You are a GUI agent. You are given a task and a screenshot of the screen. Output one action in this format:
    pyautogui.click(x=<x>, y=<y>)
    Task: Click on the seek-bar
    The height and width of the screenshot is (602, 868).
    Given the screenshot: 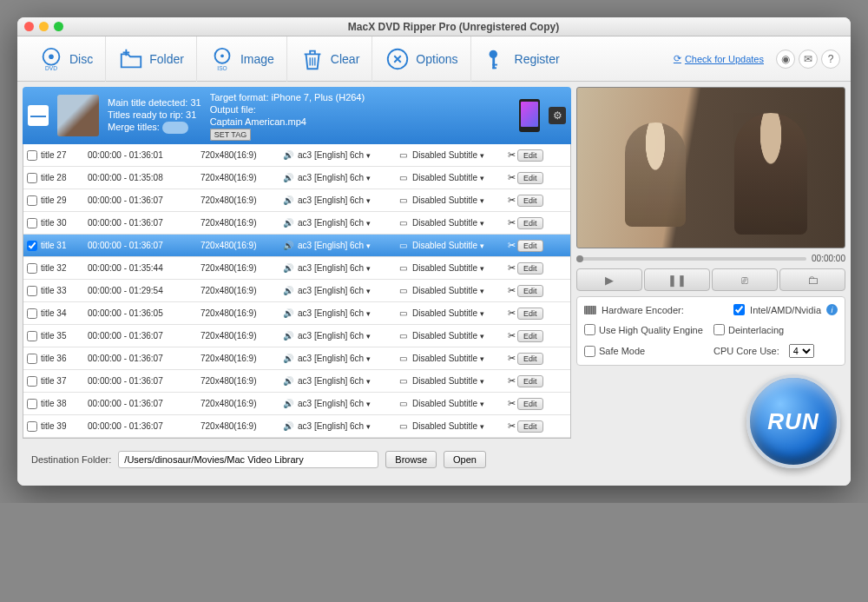 What is the action you would take?
    pyautogui.click(x=691, y=259)
    